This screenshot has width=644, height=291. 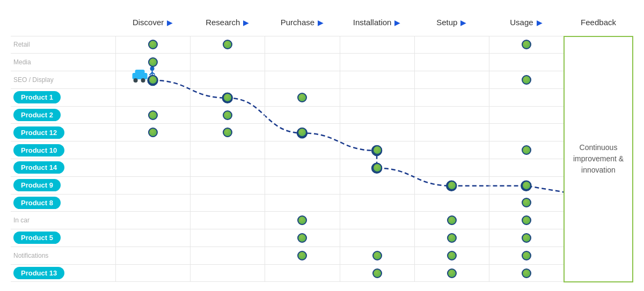 I want to click on product-badge: Product 10, so click(x=39, y=150).